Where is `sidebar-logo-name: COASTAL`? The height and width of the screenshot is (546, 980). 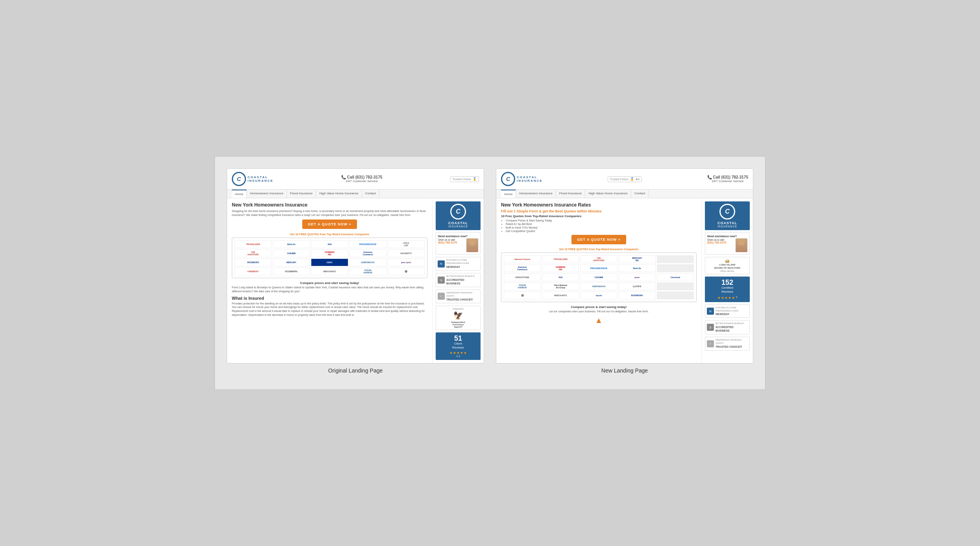
sidebar-logo-name: COASTAL is located at coordinates (458, 223).